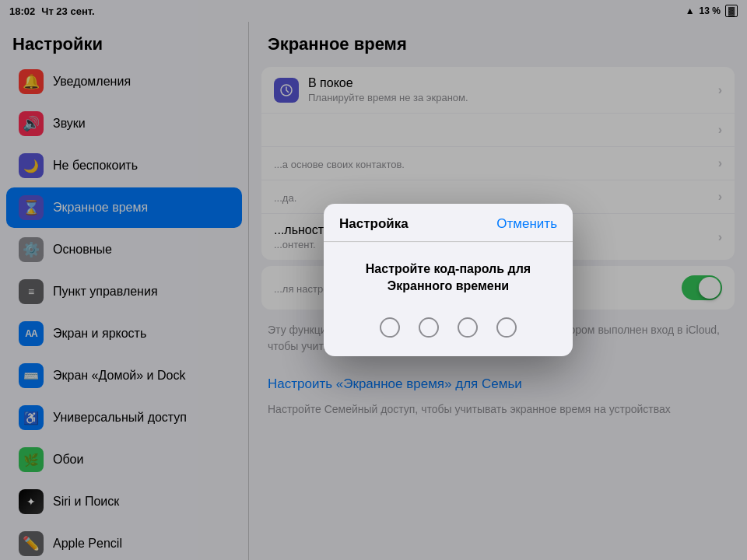 This screenshot has height=560, width=747. I want to click on passcode-modal: Настройка Отменить Настройте код-пароль …, so click(448, 280).